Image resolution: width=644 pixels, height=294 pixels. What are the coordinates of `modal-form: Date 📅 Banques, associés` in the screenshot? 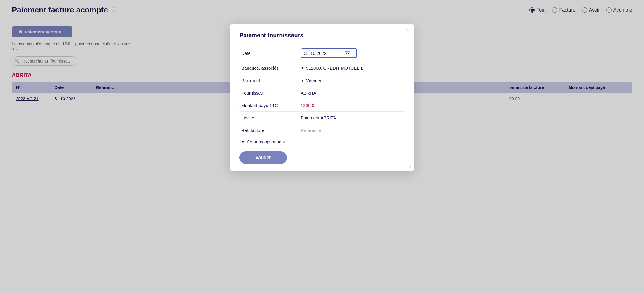 It's located at (322, 91).